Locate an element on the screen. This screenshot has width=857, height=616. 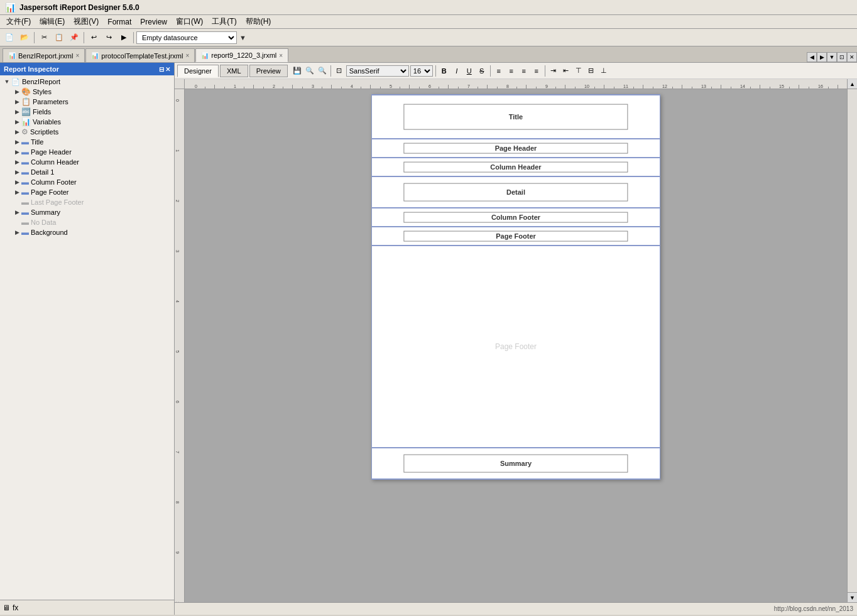
tree-item-last-page-footer: ▬Last Page Footer is located at coordinates (87, 202).